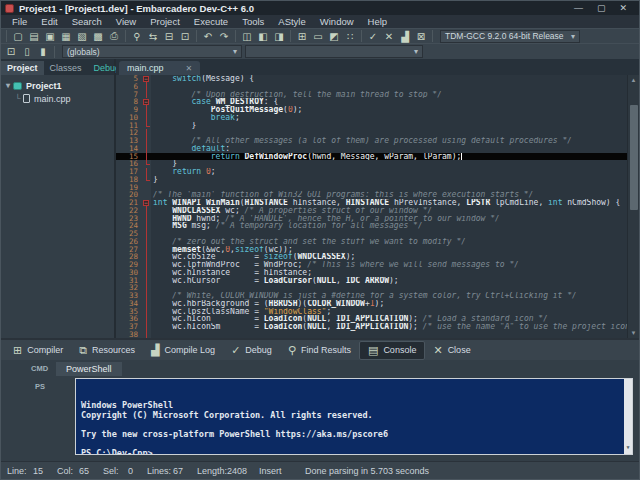  I want to click on terminal-scrollbar: ▼, so click(628, 416).